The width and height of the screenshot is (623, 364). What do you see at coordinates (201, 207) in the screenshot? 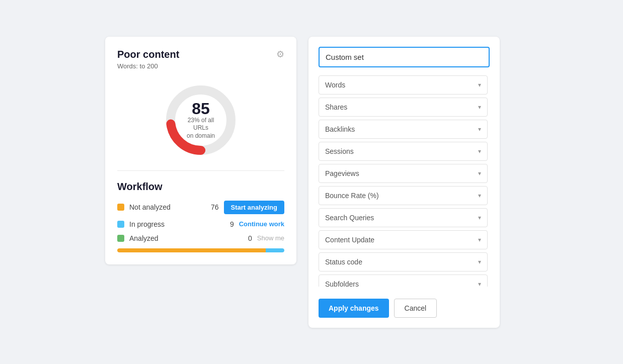
I see `workflow-row-not-analyzed: Not analyzed 76 Start analyzing` at bounding box center [201, 207].